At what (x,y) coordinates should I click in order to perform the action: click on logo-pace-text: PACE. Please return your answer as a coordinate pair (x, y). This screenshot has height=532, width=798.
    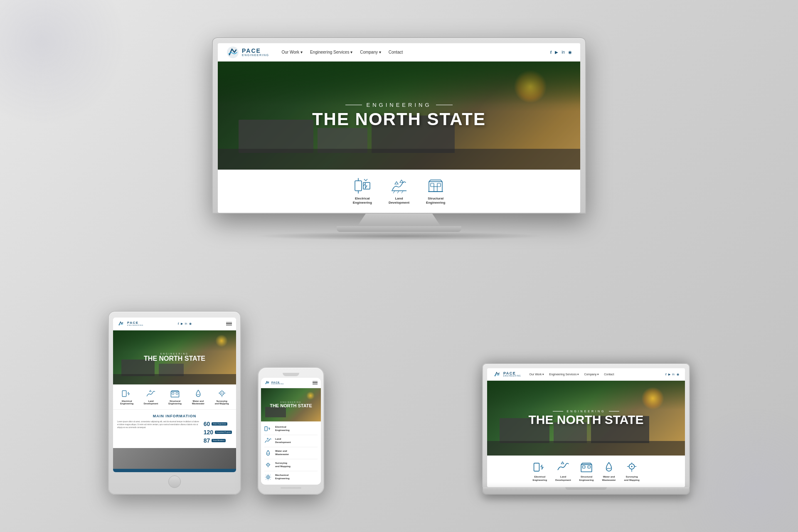
    Looking at the image, I should click on (256, 51).